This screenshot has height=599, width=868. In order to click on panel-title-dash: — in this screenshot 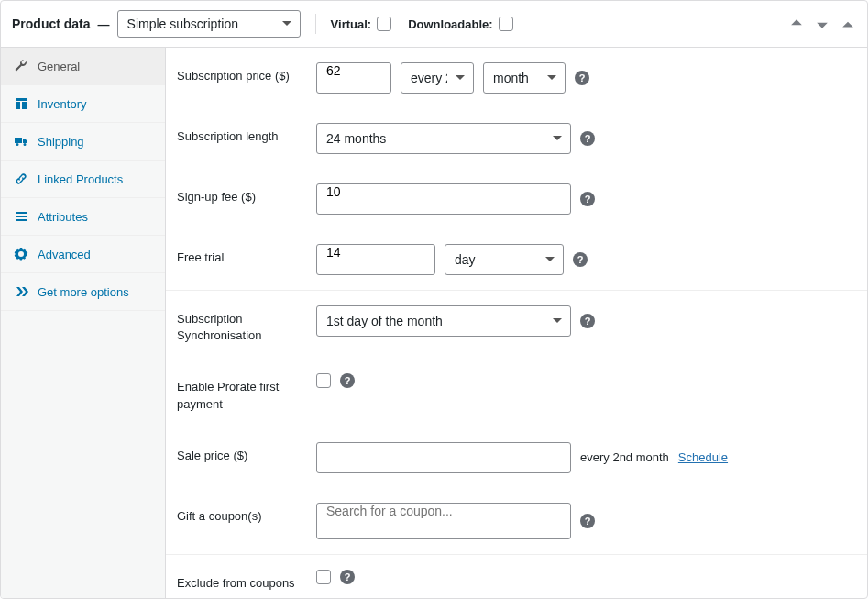, I will do `click(104, 24)`.